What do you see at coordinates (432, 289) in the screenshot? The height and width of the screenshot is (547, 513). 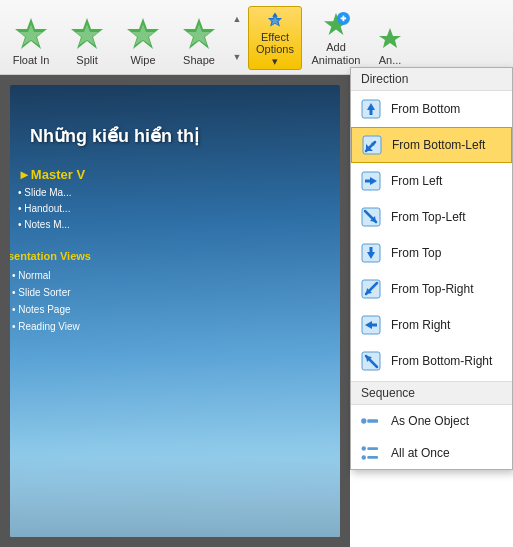 I see `from-top-right-item: From Top-Right` at bounding box center [432, 289].